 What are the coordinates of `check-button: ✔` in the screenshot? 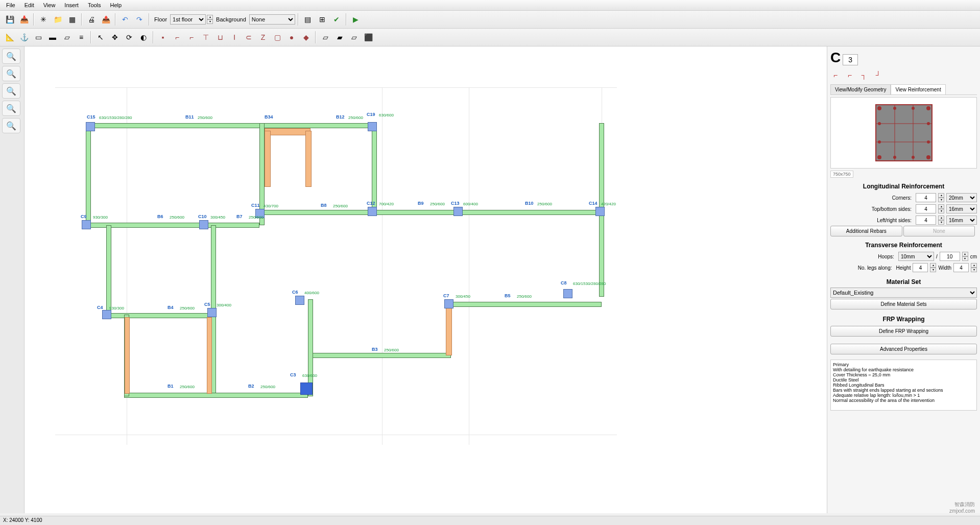 It's located at (337, 19).